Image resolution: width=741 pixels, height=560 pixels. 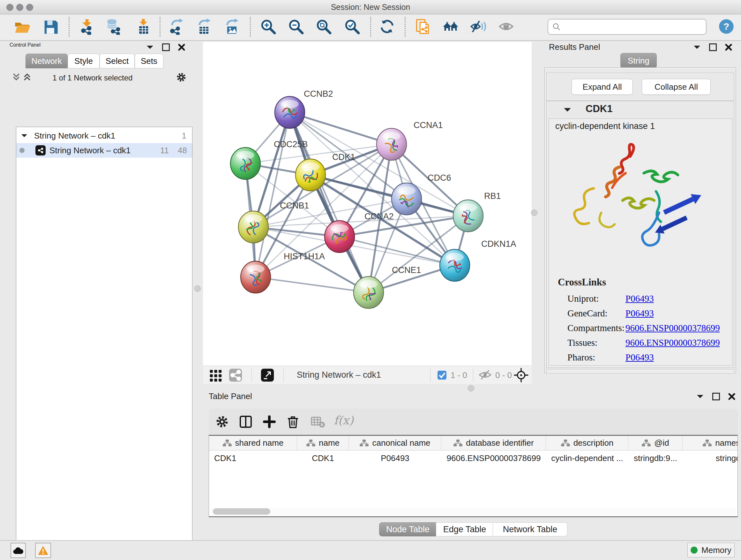 What do you see at coordinates (149, 61) in the screenshot?
I see `tab-sets: Sets` at bounding box center [149, 61].